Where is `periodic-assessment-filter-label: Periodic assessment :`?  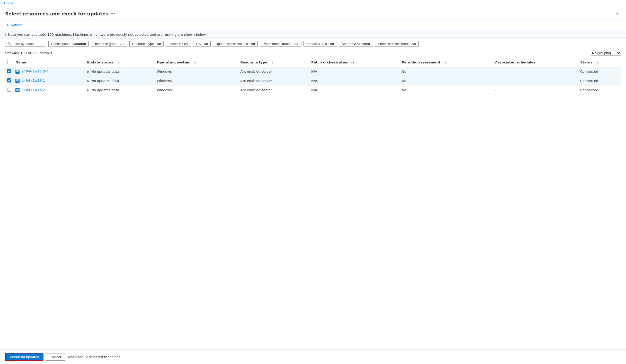 periodic-assessment-filter-label: Periodic assessment : is located at coordinates (395, 44).